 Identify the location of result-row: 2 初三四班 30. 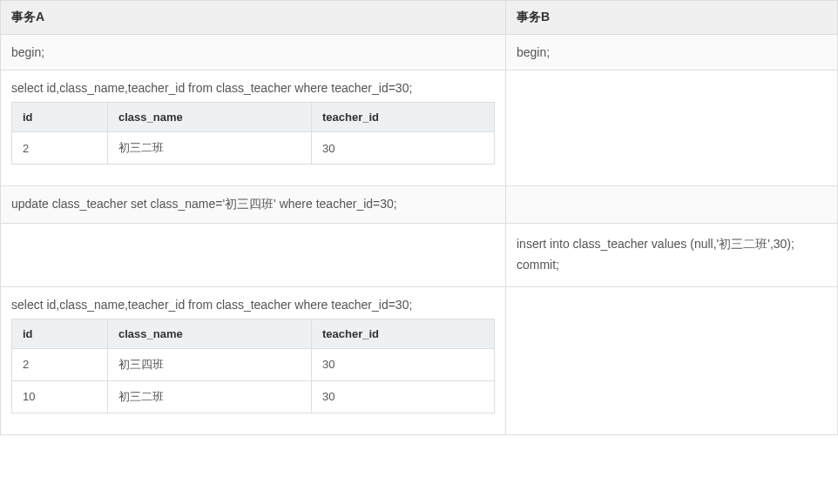
(253, 364).